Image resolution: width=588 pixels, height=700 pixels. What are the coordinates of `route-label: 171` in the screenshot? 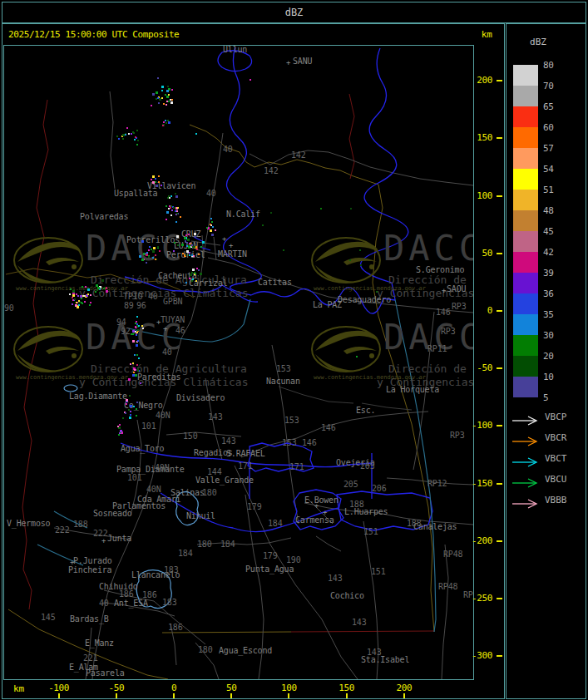 It's located at (245, 466).